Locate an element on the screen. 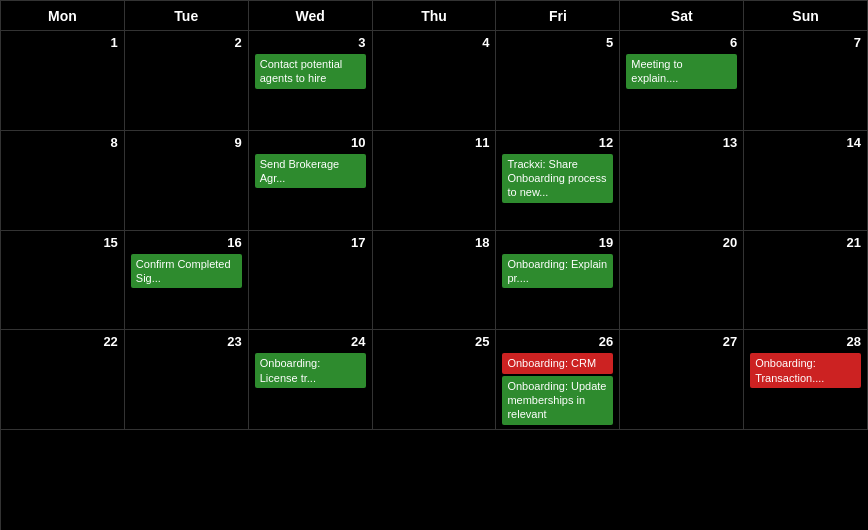 The image size is (868, 530). event-onboarding-transaction: Onboarding: Transaction.... is located at coordinates (806, 370).